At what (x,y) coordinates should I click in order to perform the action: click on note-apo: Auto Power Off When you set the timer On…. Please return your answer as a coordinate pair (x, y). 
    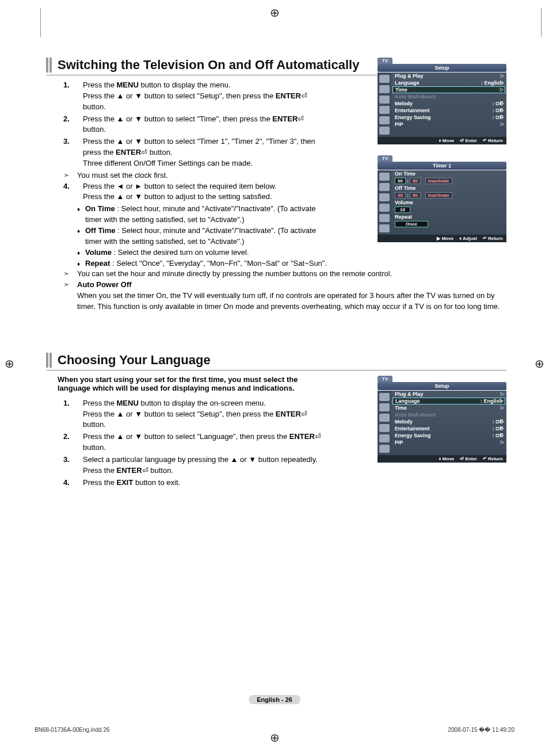
    Looking at the image, I should click on (285, 296).